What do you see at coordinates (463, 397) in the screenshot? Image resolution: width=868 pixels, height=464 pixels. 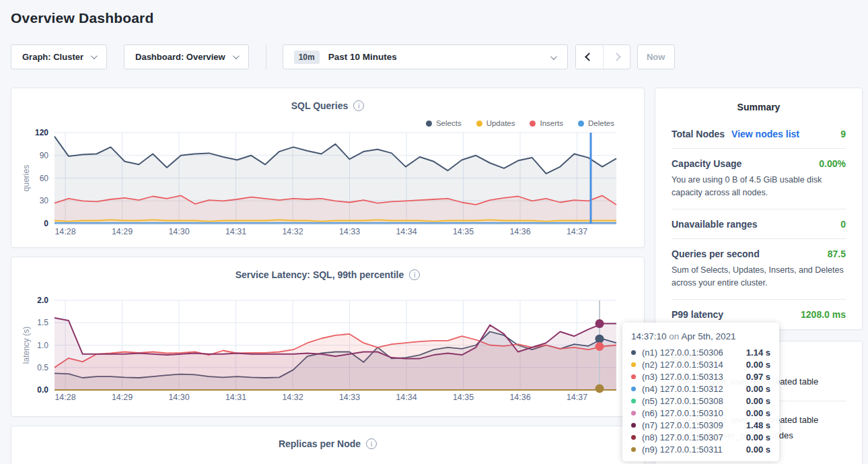 I see `svg-text: 14:35` at bounding box center [463, 397].